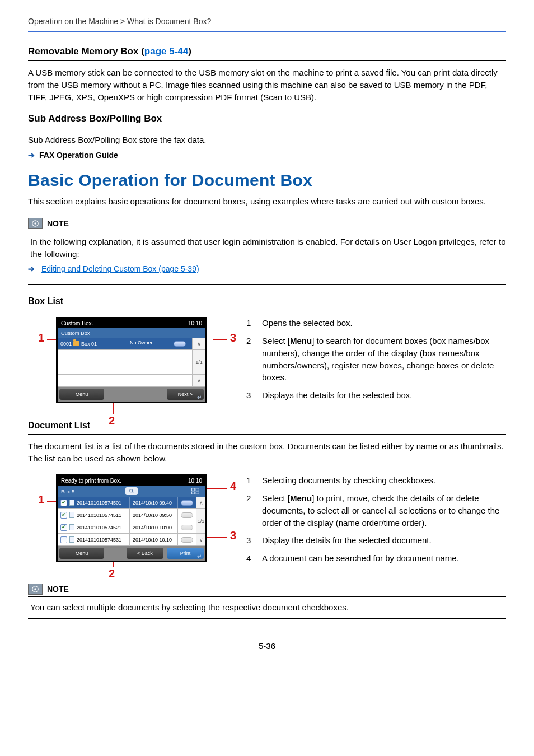 The image size is (534, 756). Describe the element at coordinates (132, 360) in the screenshot. I see `boxlist-figure: 1 3 2 Custom Box. 10:10 Custom Box 0001 …` at that location.